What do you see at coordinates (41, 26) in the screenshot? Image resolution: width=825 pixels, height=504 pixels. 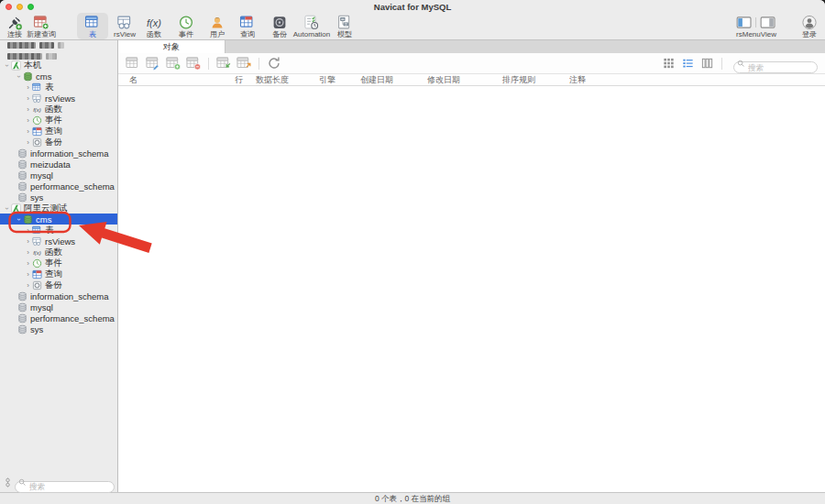 I see `toolbar-new-query-button: 新建查询` at bounding box center [41, 26].